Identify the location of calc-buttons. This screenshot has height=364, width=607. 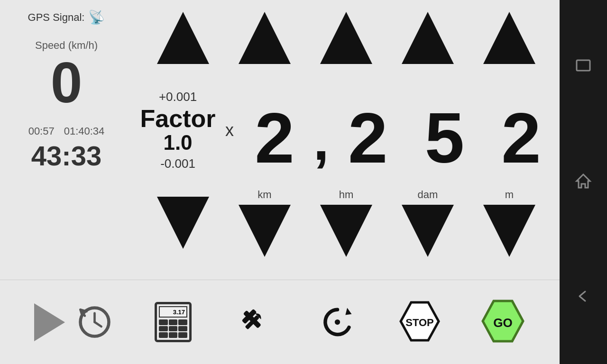
(173, 329).